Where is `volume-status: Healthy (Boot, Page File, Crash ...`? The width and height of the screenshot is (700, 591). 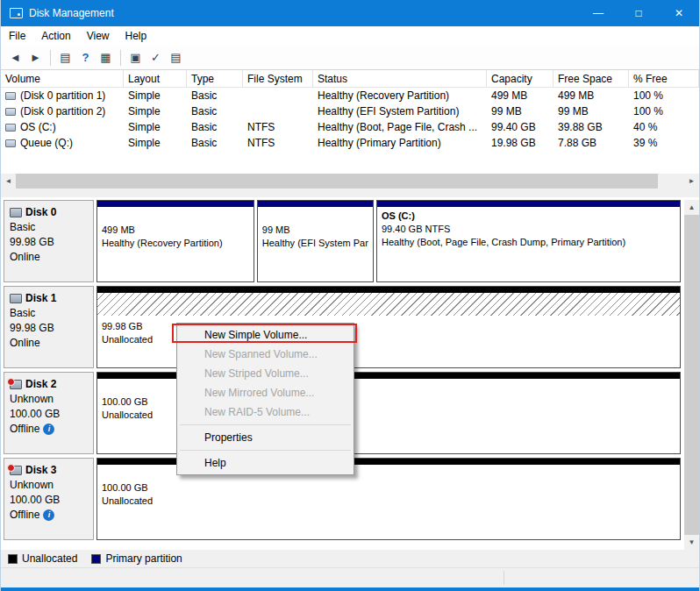 volume-status: Healthy (Boot, Page File, Crash ... is located at coordinates (400, 127).